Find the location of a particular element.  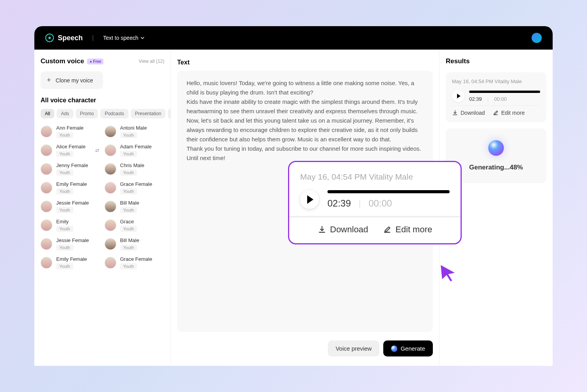

voice-name: Adam Female is located at coordinates (136, 147).